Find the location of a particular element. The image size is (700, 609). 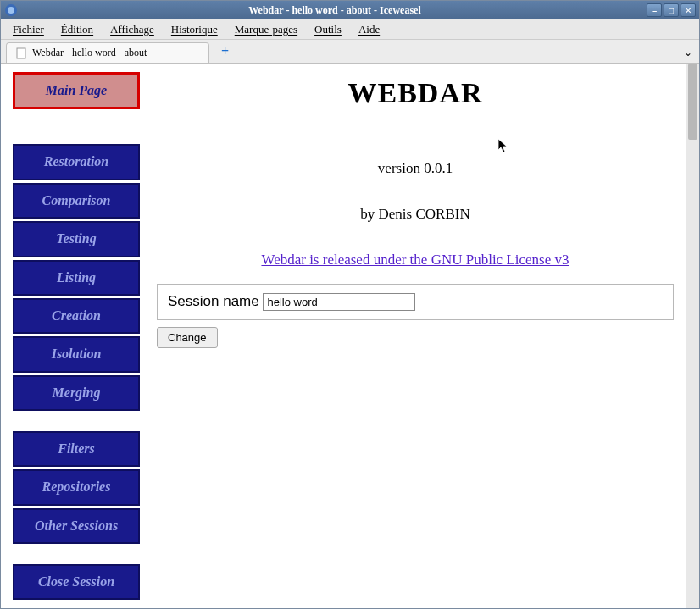

session-label: Session name is located at coordinates (214, 302).